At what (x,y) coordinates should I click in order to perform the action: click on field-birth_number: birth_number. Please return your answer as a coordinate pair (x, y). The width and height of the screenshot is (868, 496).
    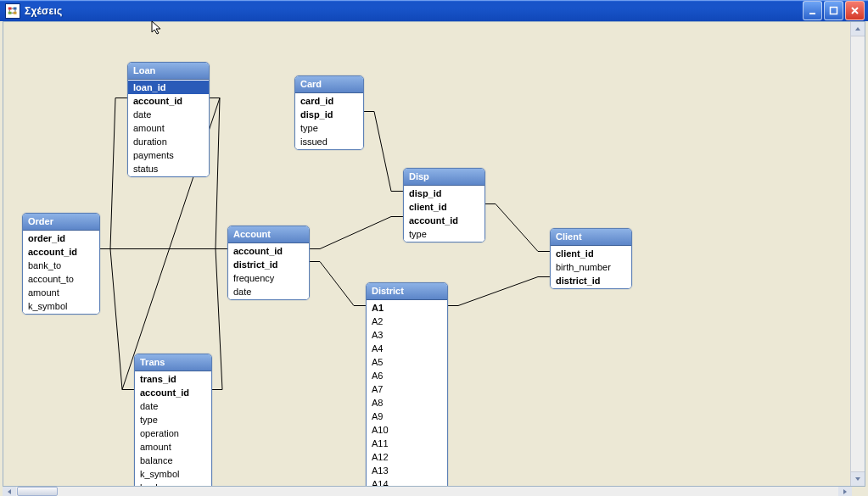
    Looking at the image, I should click on (591, 267).